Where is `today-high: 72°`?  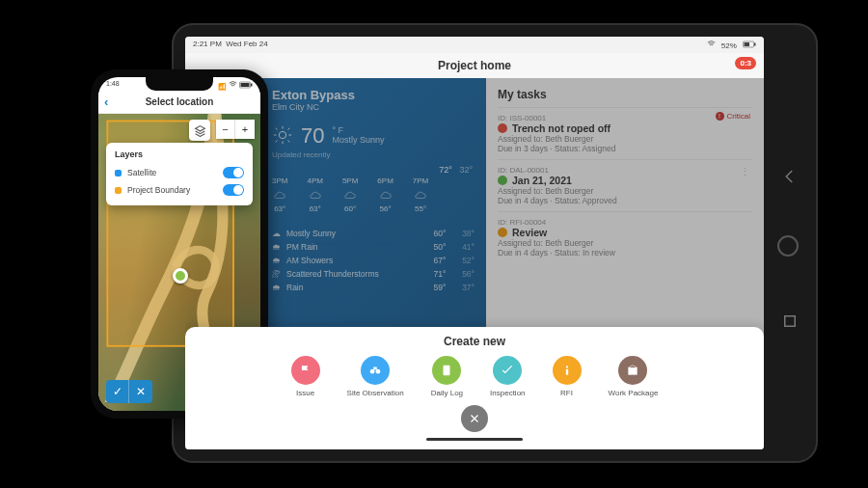 today-high: 72° is located at coordinates (446, 170).